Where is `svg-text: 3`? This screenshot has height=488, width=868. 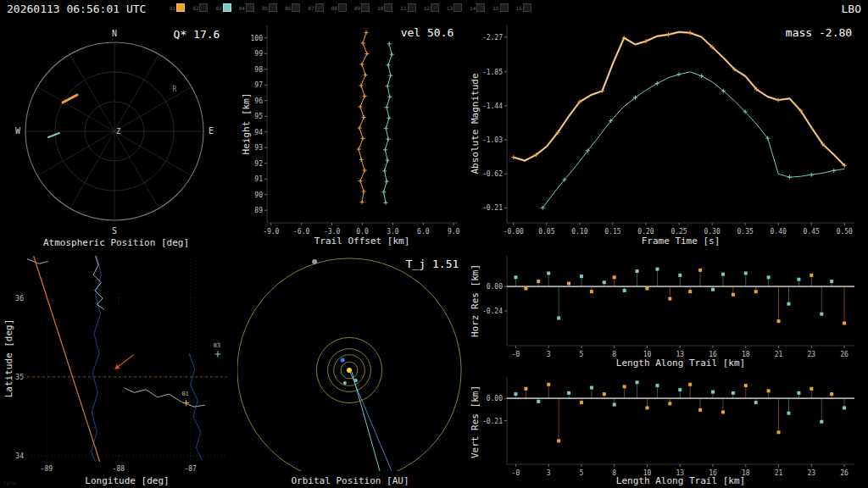 svg-text: 3 is located at coordinates (549, 354).